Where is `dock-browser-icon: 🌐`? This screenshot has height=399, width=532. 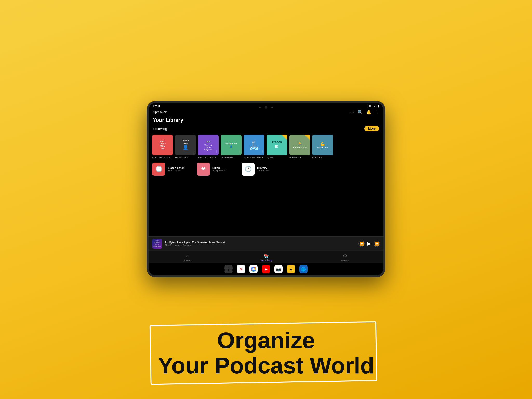
dock-browser-icon: 🌐 is located at coordinates (303, 269).